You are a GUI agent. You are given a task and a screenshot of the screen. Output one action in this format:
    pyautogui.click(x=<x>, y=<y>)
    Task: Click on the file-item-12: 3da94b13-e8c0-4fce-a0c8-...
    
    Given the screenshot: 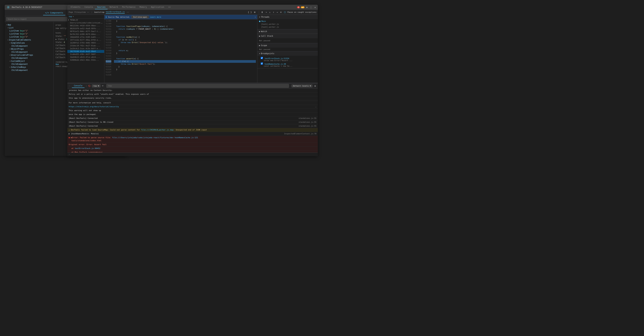 What is the action you would take?
    pyautogui.click(x=86, y=57)
    